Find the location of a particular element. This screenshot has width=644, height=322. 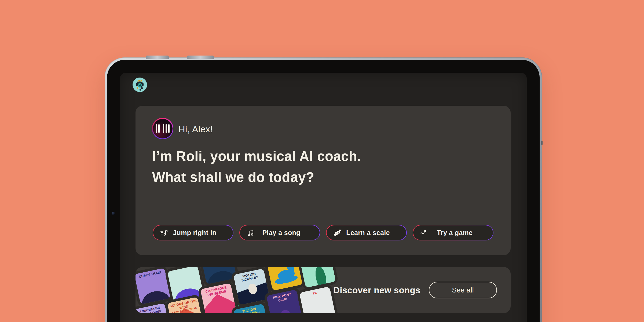

greeting-headline: I’m Roli, your musical AI coach. What sh… is located at coordinates (257, 167).